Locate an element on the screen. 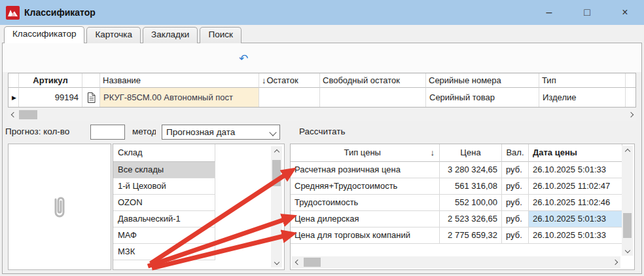 This screenshot has width=644, height=276. forecast-method-select: Прогнозная дата is located at coordinates (221, 132).